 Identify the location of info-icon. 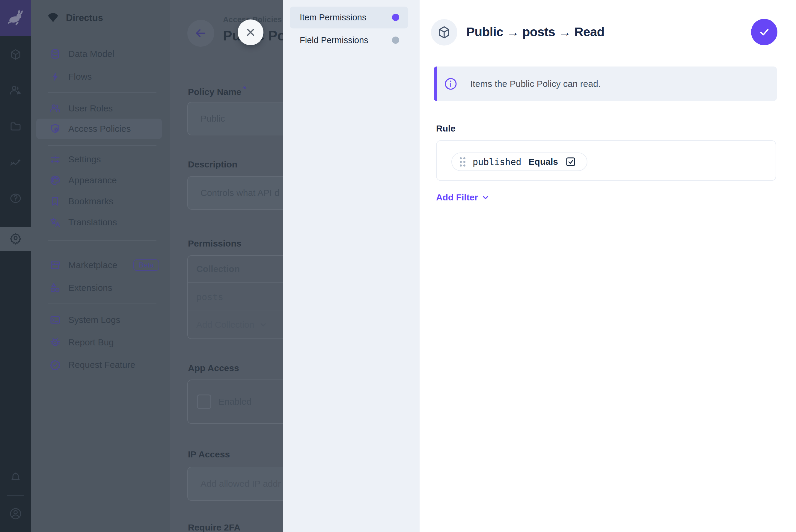
(451, 84).